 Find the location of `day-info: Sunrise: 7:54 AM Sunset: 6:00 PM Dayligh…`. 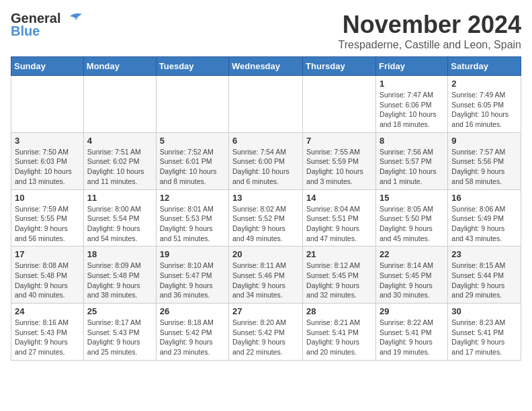

day-info: Sunrise: 7:54 AM Sunset: 6:00 PM Dayligh… is located at coordinates (266, 167).